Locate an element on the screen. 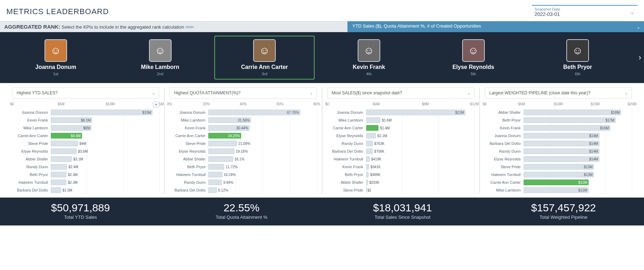  arrows-icon: >>>> is located at coordinates (189, 27).